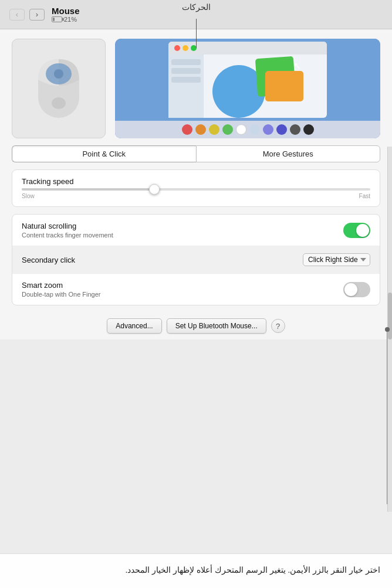 The image size is (392, 588). I want to click on natural-scrolling-toggle, so click(357, 230).